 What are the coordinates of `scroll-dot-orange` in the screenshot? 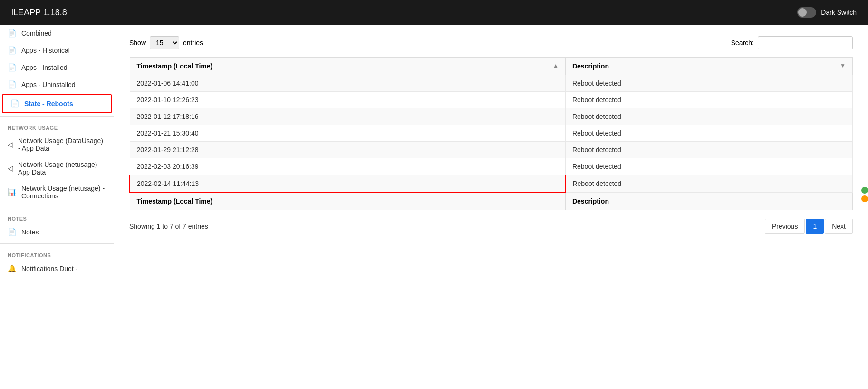 It's located at (865, 199).